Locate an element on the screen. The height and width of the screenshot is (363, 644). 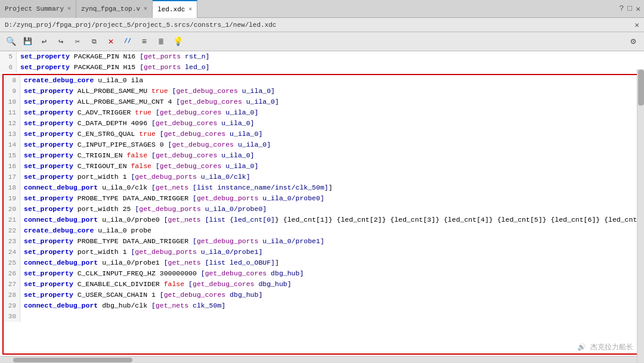
comment-button: // is located at coordinates (128, 42).